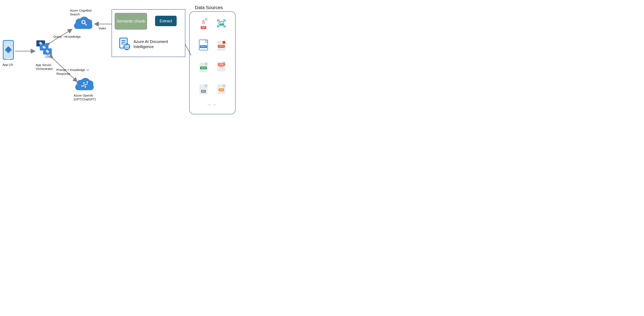 The image size is (644, 316). Describe the element at coordinates (166, 21) in the screenshot. I see `extract-text: Extract` at that location.